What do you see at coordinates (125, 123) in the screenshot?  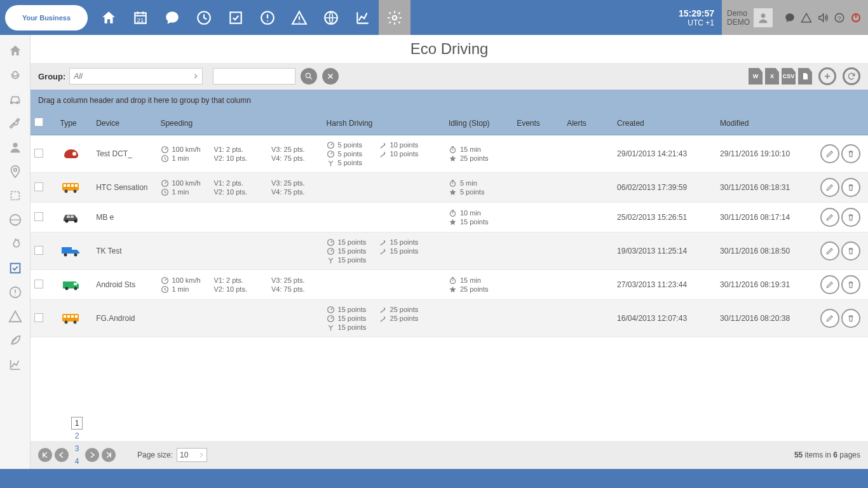 I see `col-device: Device` at bounding box center [125, 123].